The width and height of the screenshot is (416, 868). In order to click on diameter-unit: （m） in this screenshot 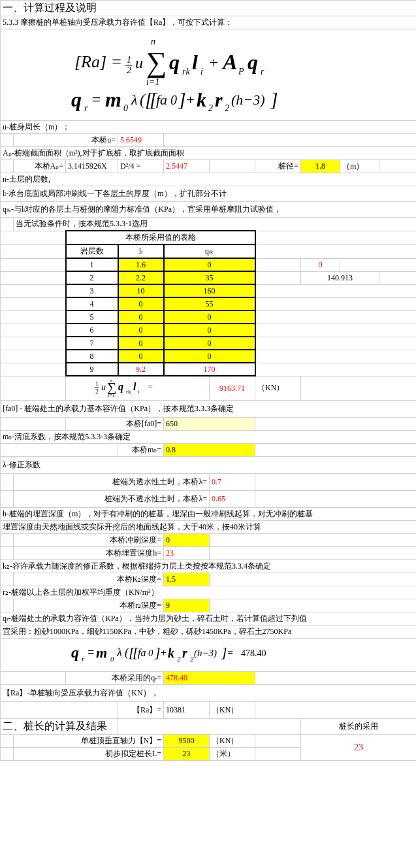, I will do `click(360, 167)`.